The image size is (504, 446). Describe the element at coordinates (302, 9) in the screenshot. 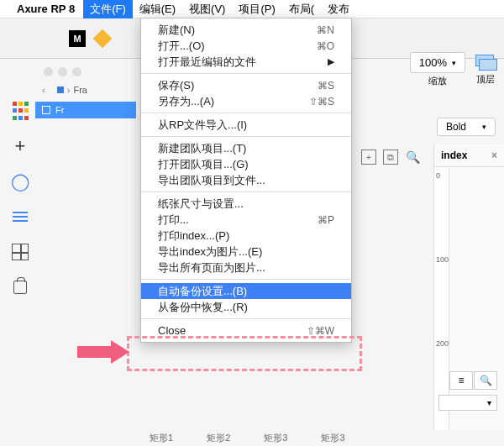

I see `menu-layout: 布局(` at that location.